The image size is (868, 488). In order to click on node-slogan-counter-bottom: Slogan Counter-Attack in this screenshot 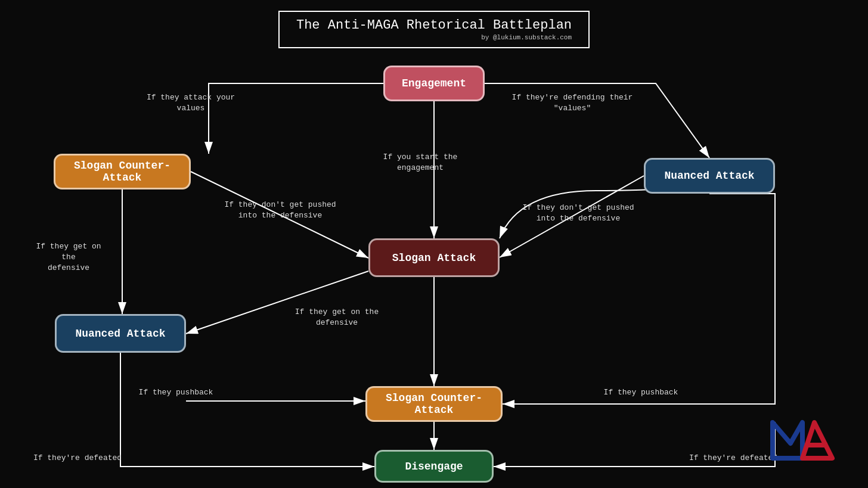, I will do `click(434, 404)`.